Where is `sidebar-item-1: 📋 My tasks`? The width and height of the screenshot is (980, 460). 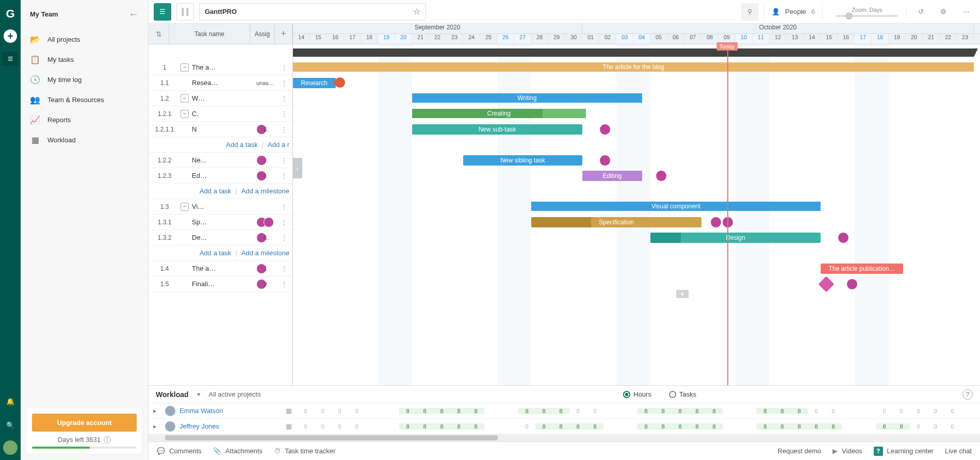
sidebar-item-1: 📋 My tasks is located at coordinates (85, 60).